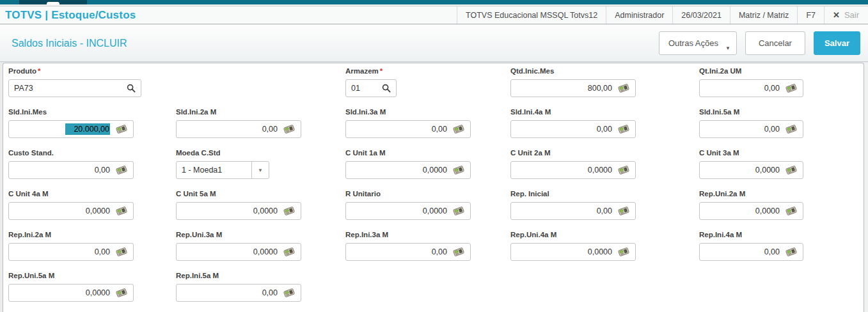  Describe the element at coordinates (239, 129) in the screenshot. I see `sld-ini-2a-m-input: 0,00` at that location.